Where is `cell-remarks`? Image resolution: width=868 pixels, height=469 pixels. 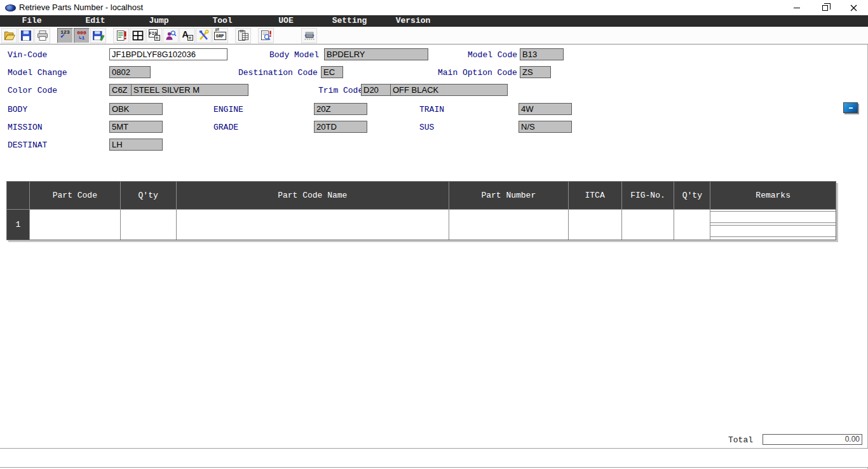 cell-remarks is located at coordinates (773, 225).